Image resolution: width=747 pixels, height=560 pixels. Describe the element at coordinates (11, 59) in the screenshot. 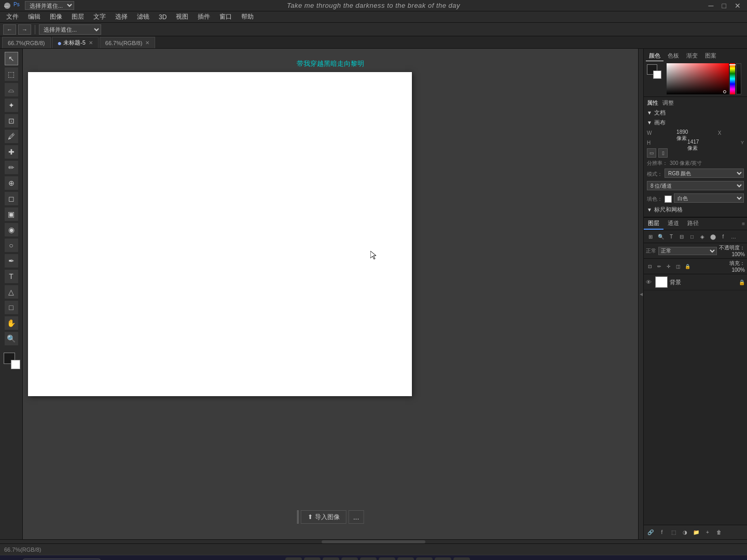

I see `tool-move: ↖` at that location.